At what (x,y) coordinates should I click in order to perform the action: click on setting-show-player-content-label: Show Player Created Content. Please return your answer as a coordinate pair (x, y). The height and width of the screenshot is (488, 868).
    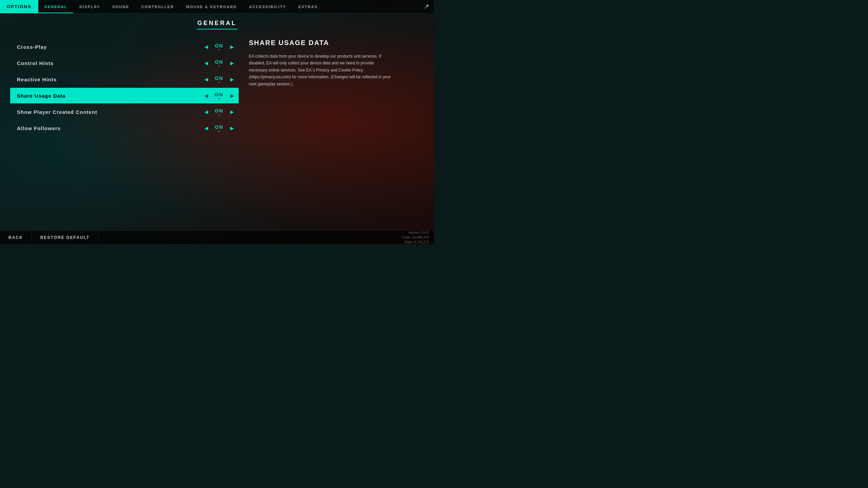
    Looking at the image, I should click on (110, 112).